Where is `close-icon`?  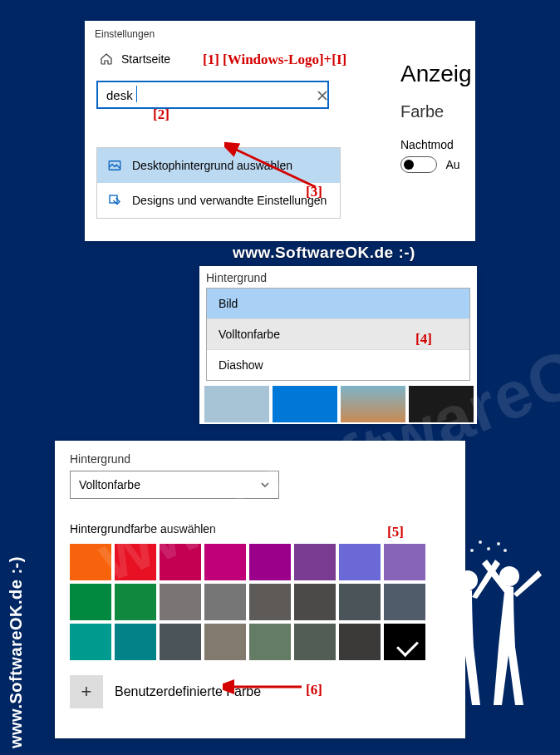 close-icon is located at coordinates (322, 96).